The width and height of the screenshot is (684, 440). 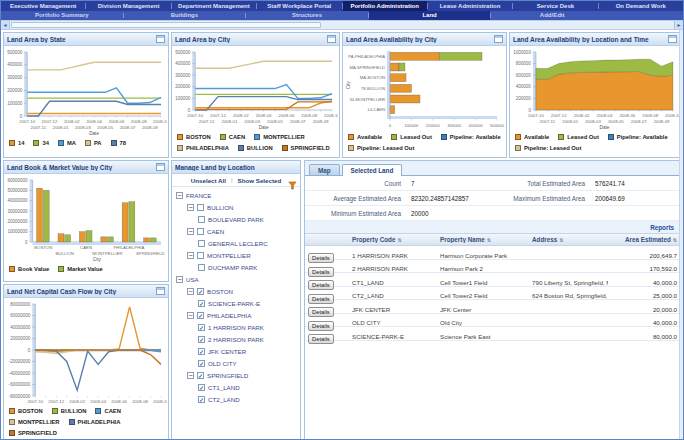 What do you see at coordinates (483, 240) in the screenshot?
I see `property-name-header: Property Name⇅` at bounding box center [483, 240].